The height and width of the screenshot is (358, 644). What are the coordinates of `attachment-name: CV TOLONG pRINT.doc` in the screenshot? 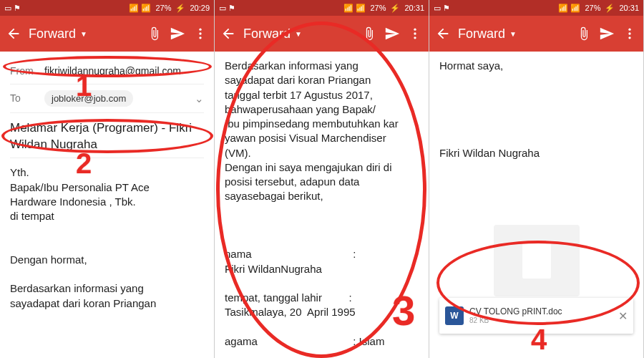 It's located at (541, 312).